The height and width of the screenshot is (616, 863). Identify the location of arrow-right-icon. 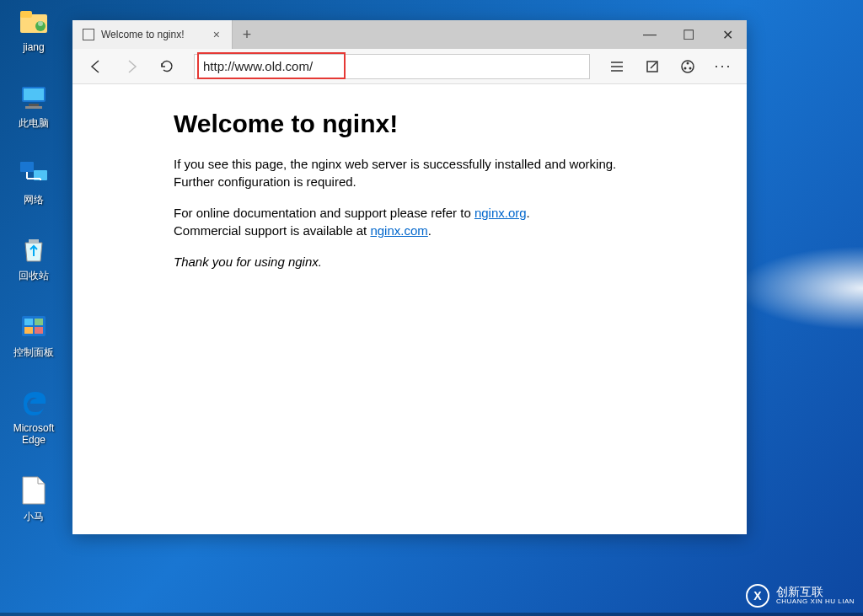
(131, 67).